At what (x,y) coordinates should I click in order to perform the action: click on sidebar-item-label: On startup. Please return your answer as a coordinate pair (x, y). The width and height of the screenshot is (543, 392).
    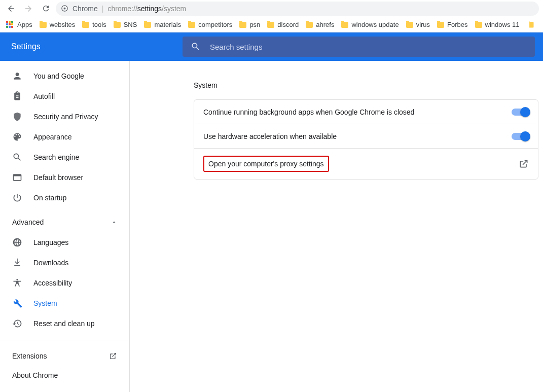
    Looking at the image, I should click on (50, 198).